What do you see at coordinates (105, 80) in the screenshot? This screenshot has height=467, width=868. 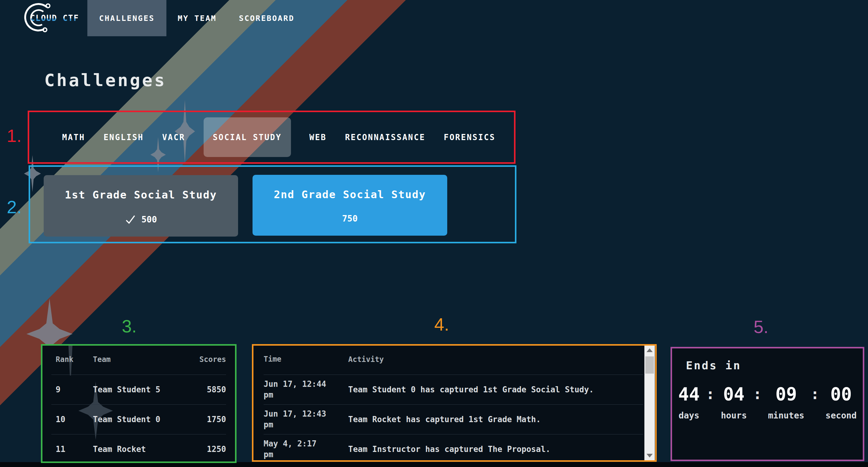 I see `page-title: Challenges` at bounding box center [105, 80].